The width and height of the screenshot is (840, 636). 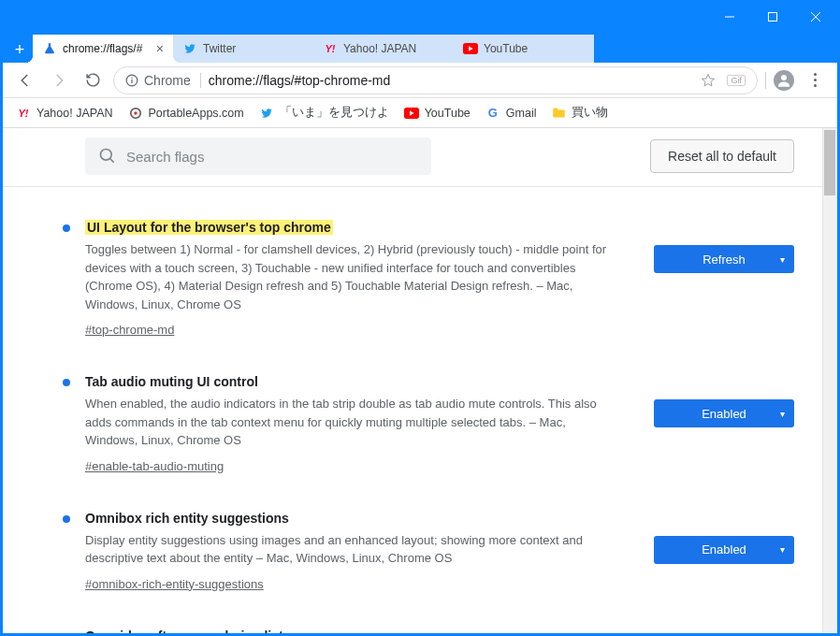 I want to click on tab-label: chrome://flags/#, so click(x=107, y=49).